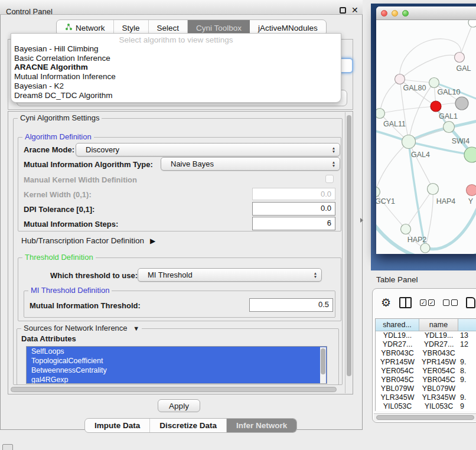  What do you see at coordinates (426, 345) in the screenshot?
I see `table-row: YDR27...YDR27...12` at bounding box center [426, 345].